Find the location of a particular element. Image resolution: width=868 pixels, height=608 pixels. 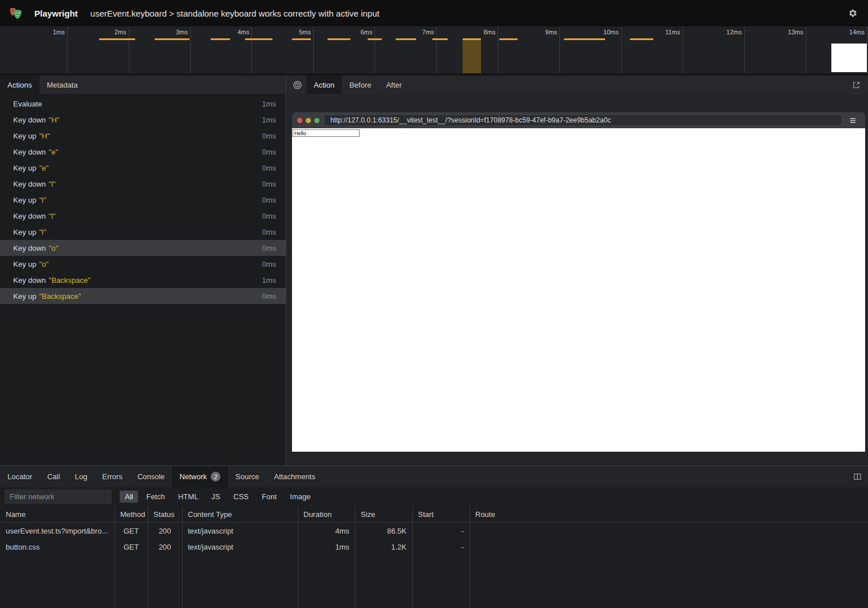

top-bar: Playwright userEvent.keyboard > standalo… is located at coordinates (434, 13).